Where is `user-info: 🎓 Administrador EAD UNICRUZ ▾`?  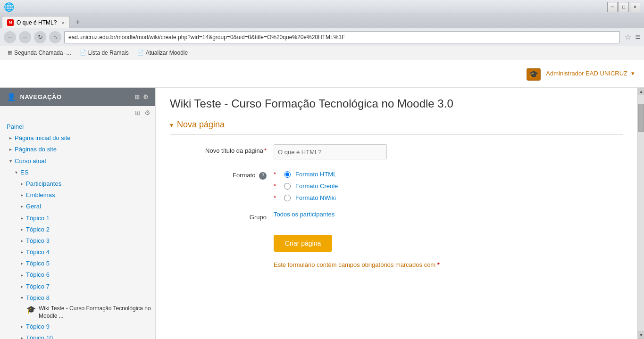
user-info: 🎓 Administrador EAD UNICRUZ ▾ is located at coordinates (580, 74).